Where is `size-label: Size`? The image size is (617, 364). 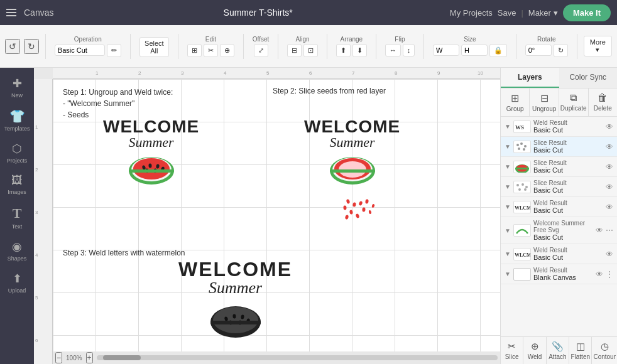 size-label: Size is located at coordinates (470, 39).